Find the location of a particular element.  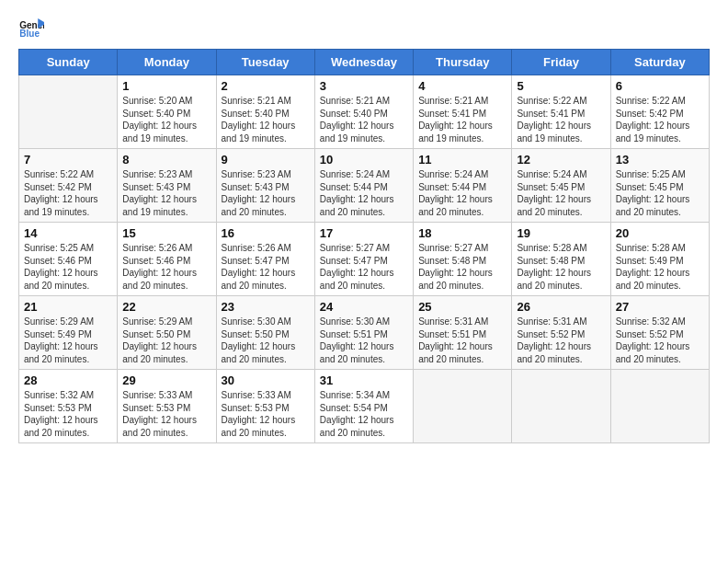

calendar-cell: 7Sunrise: 5:22 AMSunset: 5:42 PMDaylight… is located at coordinates (68, 186).